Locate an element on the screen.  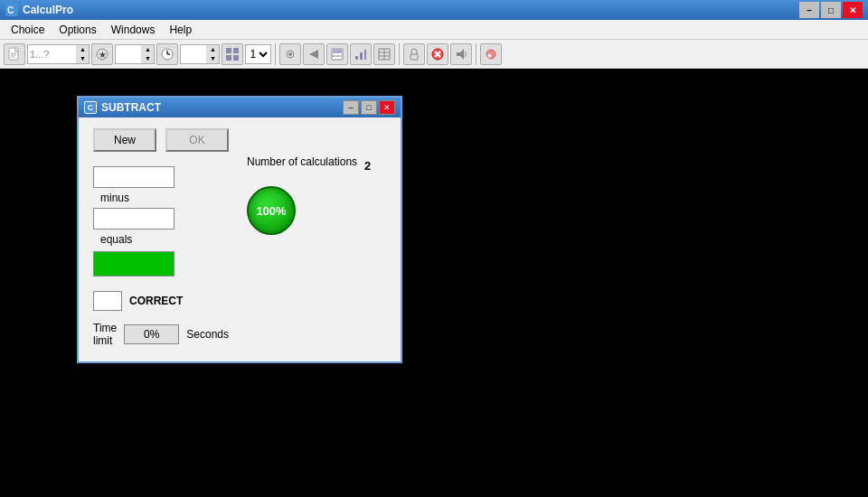
progress-percent-label: 0% is located at coordinates (152, 334).